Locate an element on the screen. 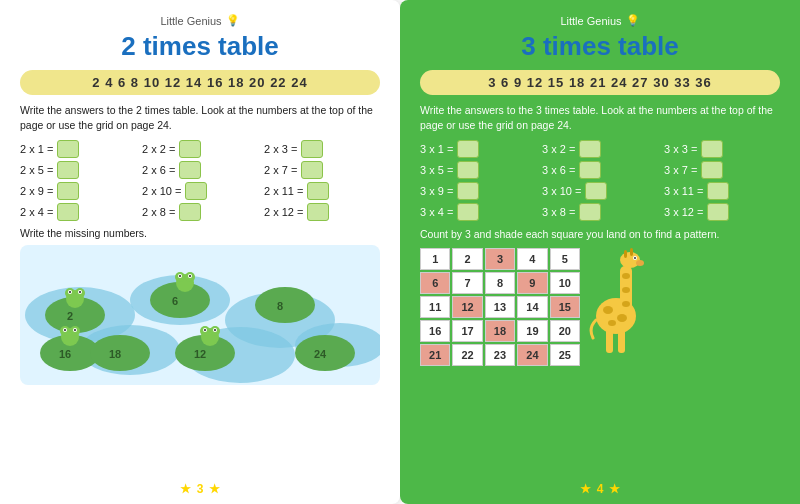  brand-text-left: Little Genius is located at coordinates (190, 21).